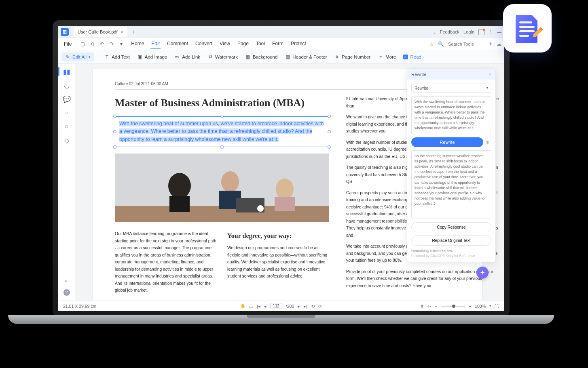 This screenshot has width=588, height=368. I want to click on copy-response-button: Copy Response, so click(451, 227).